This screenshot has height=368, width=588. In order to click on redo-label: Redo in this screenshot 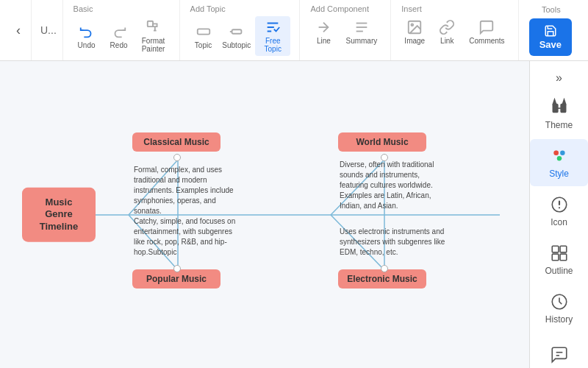, I will do `click(119, 46)`.